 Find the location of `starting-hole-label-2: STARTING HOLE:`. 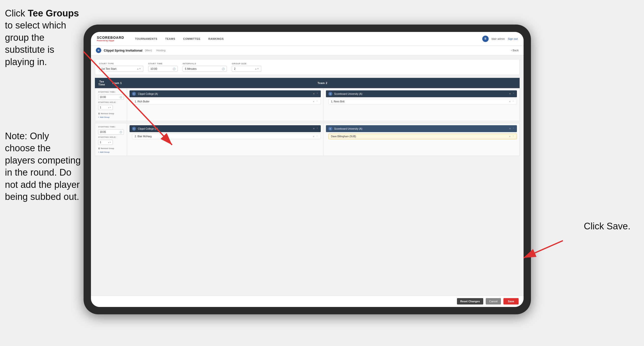

starting-hole-label-2: STARTING HOLE: is located at coordinates (111, 137).